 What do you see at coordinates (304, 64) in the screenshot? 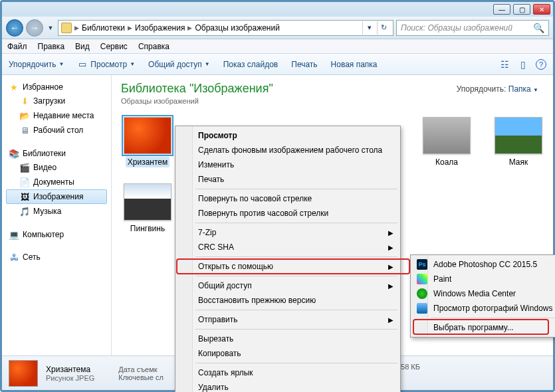
I see `print-button: Печать` at bounding box center [304, 64].